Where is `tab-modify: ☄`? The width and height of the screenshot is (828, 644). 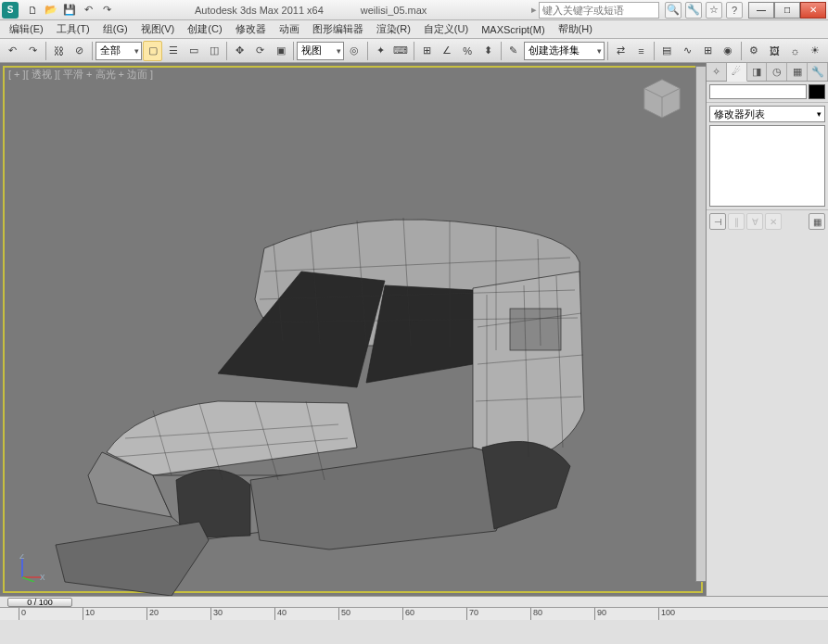 tab-modify: ☄ is located at coordinates (737, 72).